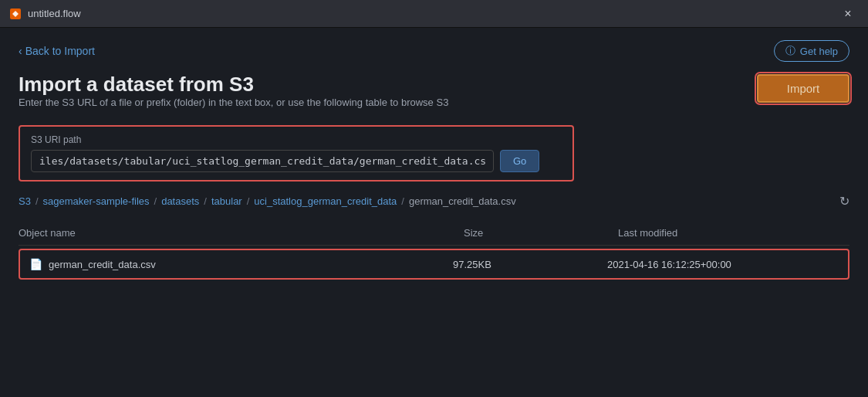  What do you see at coordinates (403, 201) in the screenshot?
I see `breadcrumb-sep-5: /` at bounding box center [403, 201].